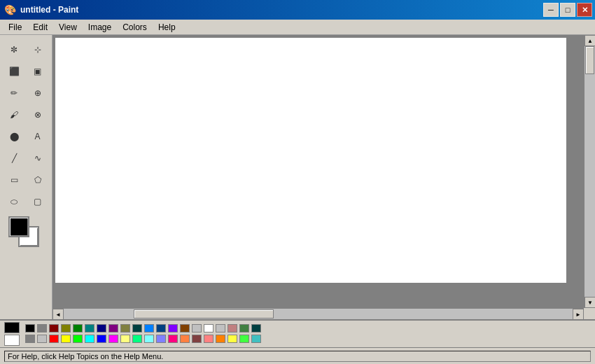 This screenshot has width=595, height=364. Describe the element at coordinates (68, 27) in the screenshot. I see `menu-item-view: View` at that location.